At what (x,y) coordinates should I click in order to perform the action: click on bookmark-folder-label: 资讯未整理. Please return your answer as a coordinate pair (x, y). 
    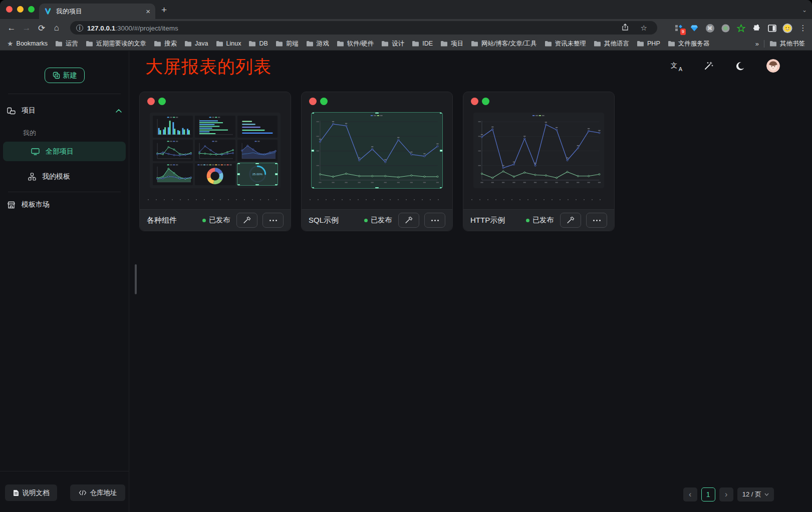
    Looking at the image, I should click on (571, 44).